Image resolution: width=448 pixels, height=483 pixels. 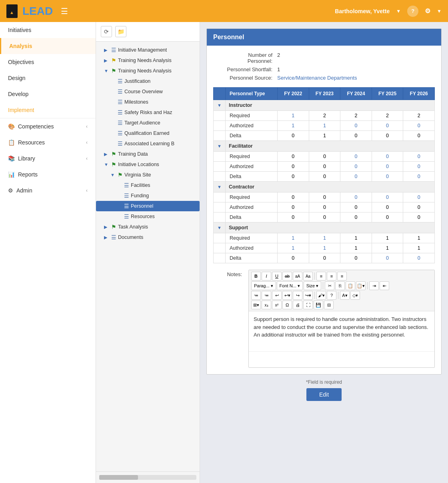 What do you see at coordinates (48, 142) in the screenshot?
I see `sidebar-item-resources: 📋 Resources ‹` at bounding box center [48, 142].